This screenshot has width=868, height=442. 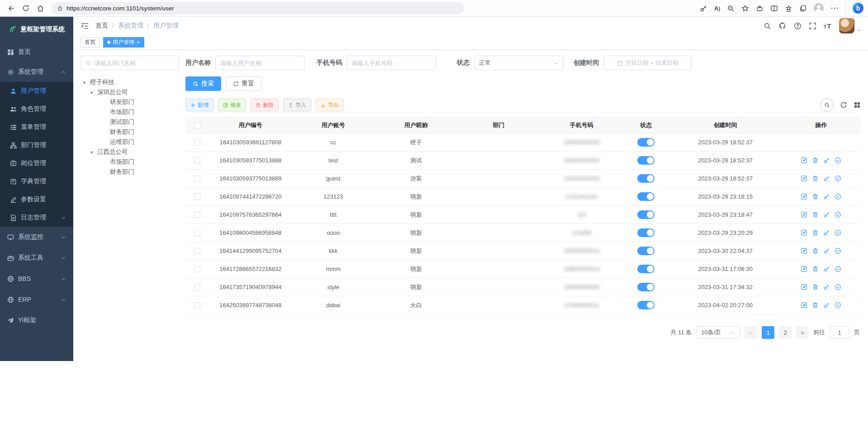 What do you see at coordinates (243, 84) in the screenshot?
I see `reset-button: 重置` at bounding box center [243, 84].